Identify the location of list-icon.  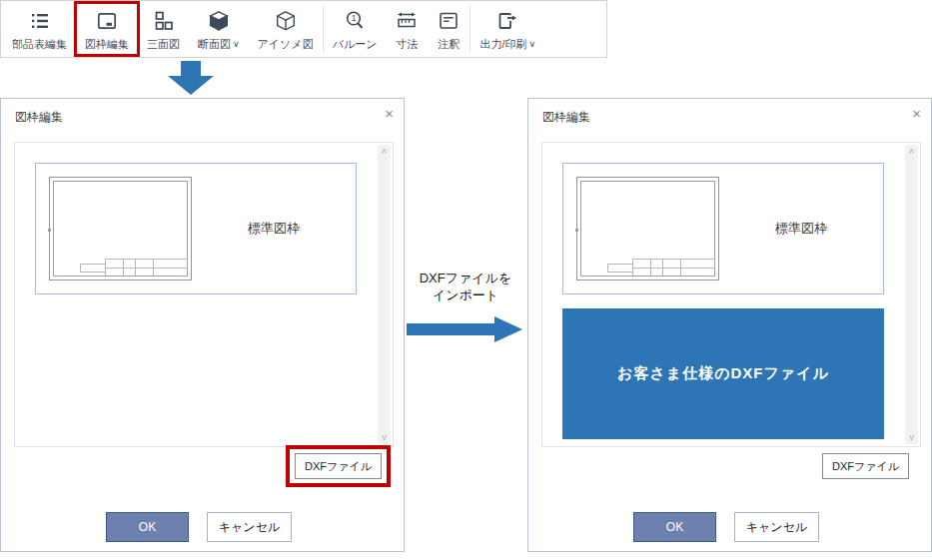
(40, 22).